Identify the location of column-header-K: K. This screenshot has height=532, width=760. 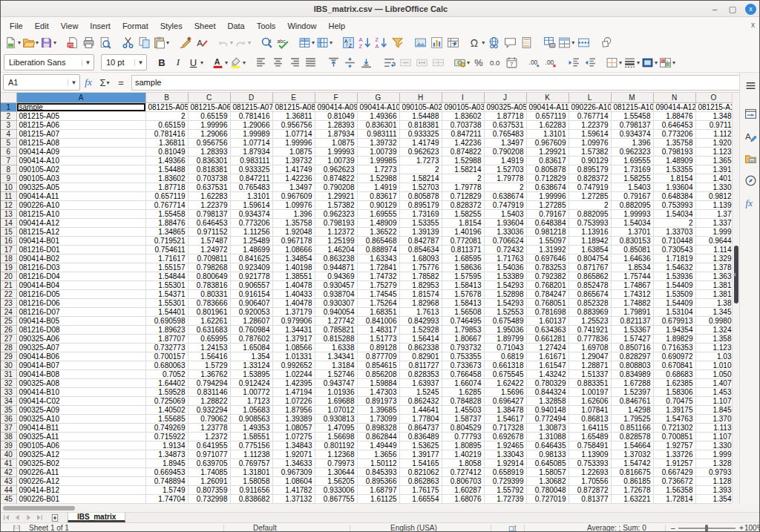
(548, 98).